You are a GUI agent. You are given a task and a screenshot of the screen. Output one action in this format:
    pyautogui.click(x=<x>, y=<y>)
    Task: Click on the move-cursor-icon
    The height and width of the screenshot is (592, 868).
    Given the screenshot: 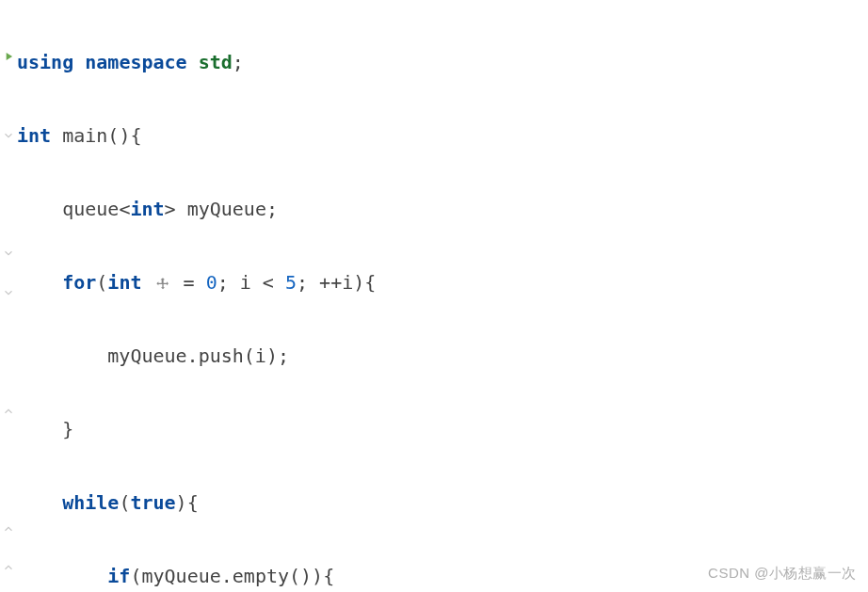 What is the action you would take?
    pyautogui.click(x=163, y=284)
    